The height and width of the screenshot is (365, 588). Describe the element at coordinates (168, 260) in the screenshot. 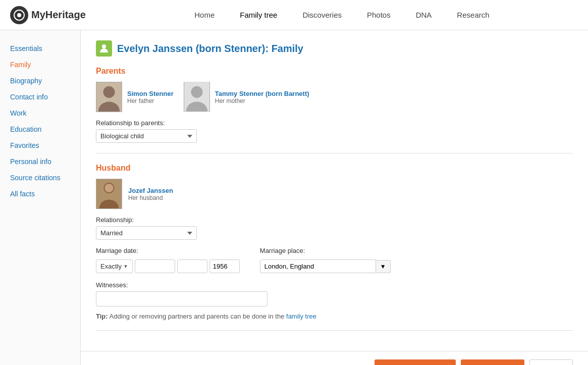

I see `marriage-date-group: Marriage date: Exactly ▼ JanFebMar AprMa…` at that location.